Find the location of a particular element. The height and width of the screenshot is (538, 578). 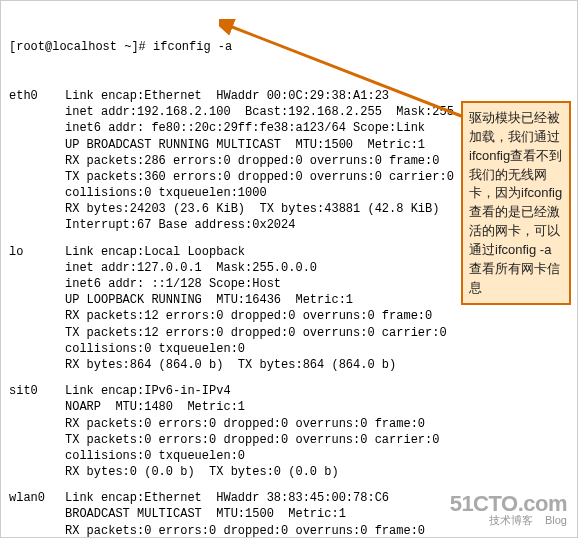

interface-details: Link encap:Ethernet HWaddr 38:83:45:00:7… is located at coordinates (252, 514).